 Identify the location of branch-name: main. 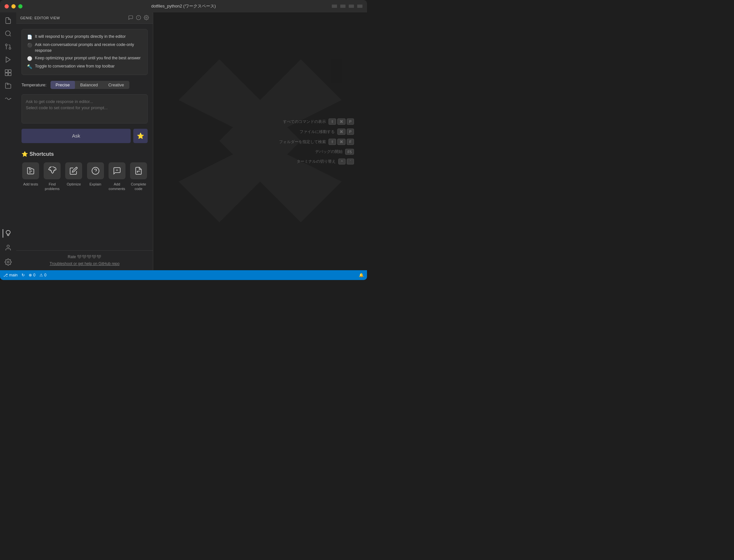
(13, 275).